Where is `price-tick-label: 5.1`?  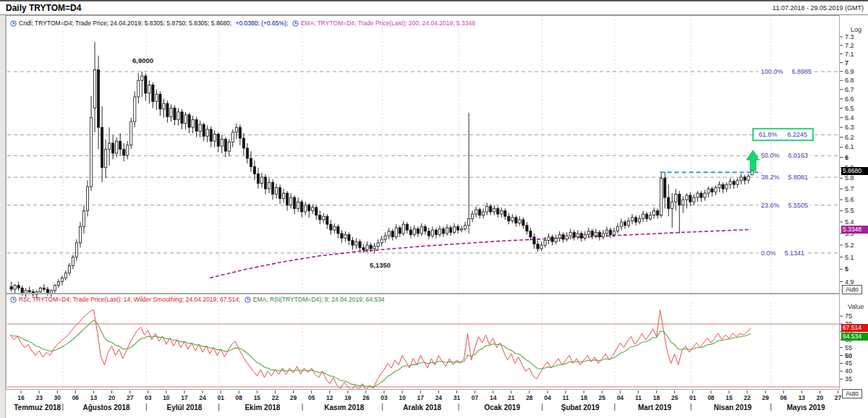 price-tick-label: 5.1 is located at coordinates (849, 257).